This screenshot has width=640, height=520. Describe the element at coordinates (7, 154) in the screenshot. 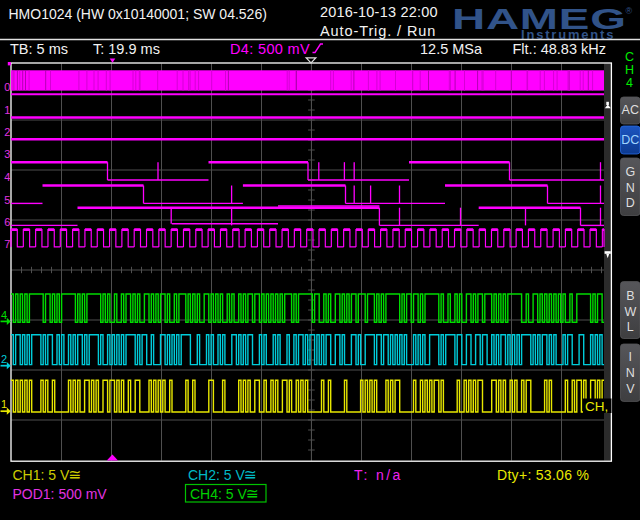

I see `svg-text: 3` at that location.